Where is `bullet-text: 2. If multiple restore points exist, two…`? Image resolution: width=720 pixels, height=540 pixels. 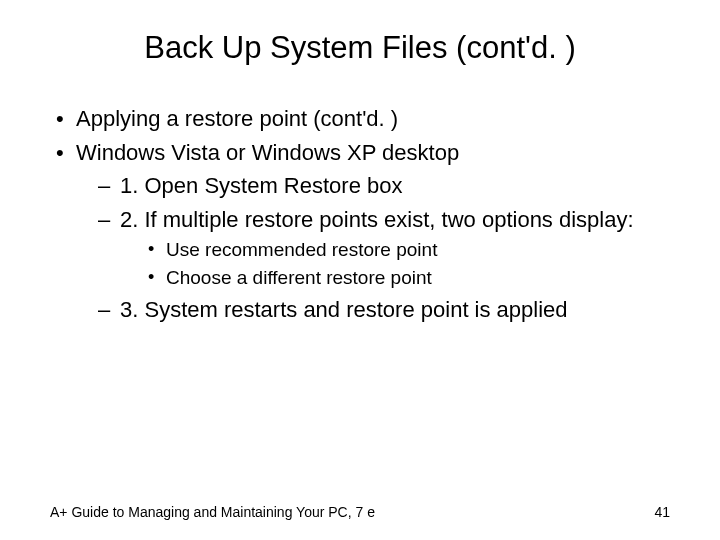
bullet-text: 2. If multiple restore points exist, two… is located at coordinates (377, 220).